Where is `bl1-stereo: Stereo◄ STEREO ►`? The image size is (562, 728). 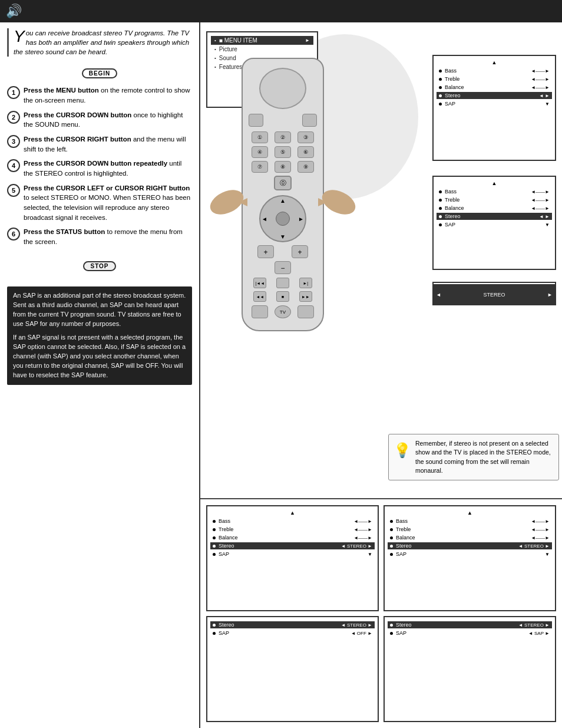 bl1-stereo: Stereo◄ STEREO ► is located at coordinates (292, 546).